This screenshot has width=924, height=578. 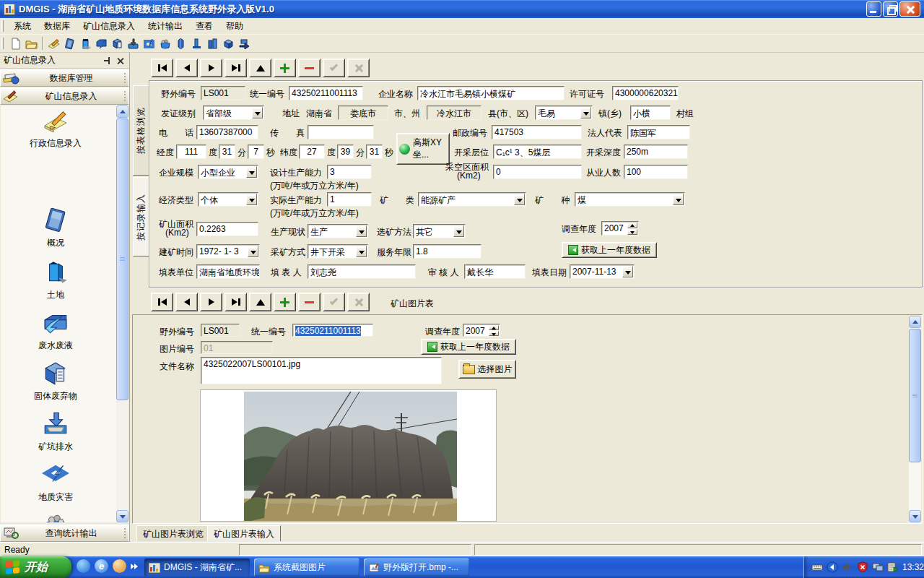 What do you see at coordinates (227, 132) in the screenshot?
I see `phone-input: 13607387000` at bounding box center [227, 132].